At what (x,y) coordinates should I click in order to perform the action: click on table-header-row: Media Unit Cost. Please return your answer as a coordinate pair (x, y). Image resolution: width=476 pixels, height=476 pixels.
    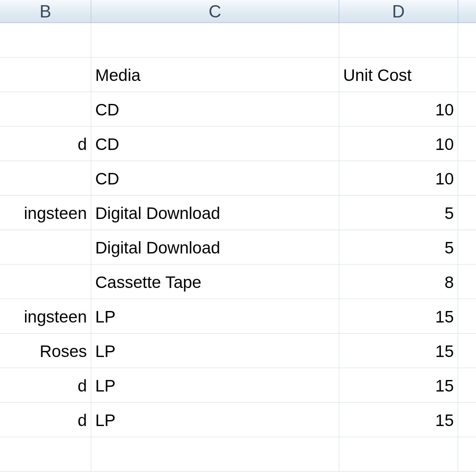
    Looking at the image, I should click on (238, 75).